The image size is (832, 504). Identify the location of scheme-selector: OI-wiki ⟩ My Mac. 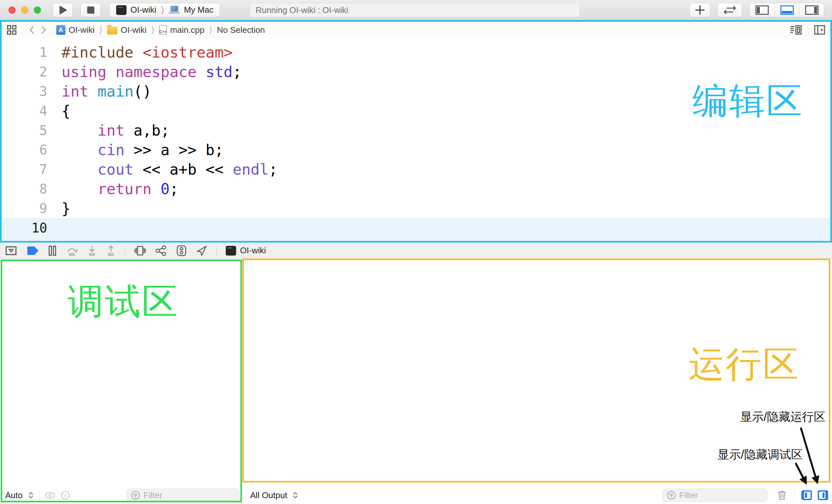
(165, 10).